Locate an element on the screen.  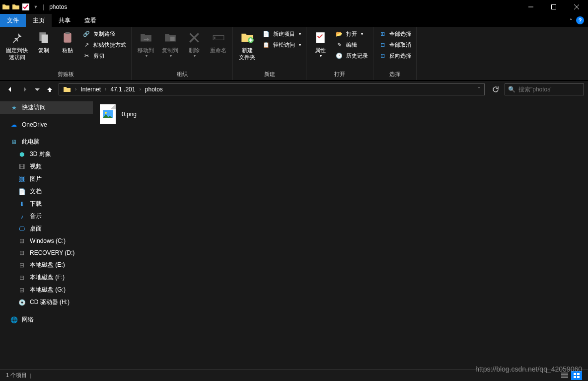
tab-view: 查看 is located at coordinates (90, 20).